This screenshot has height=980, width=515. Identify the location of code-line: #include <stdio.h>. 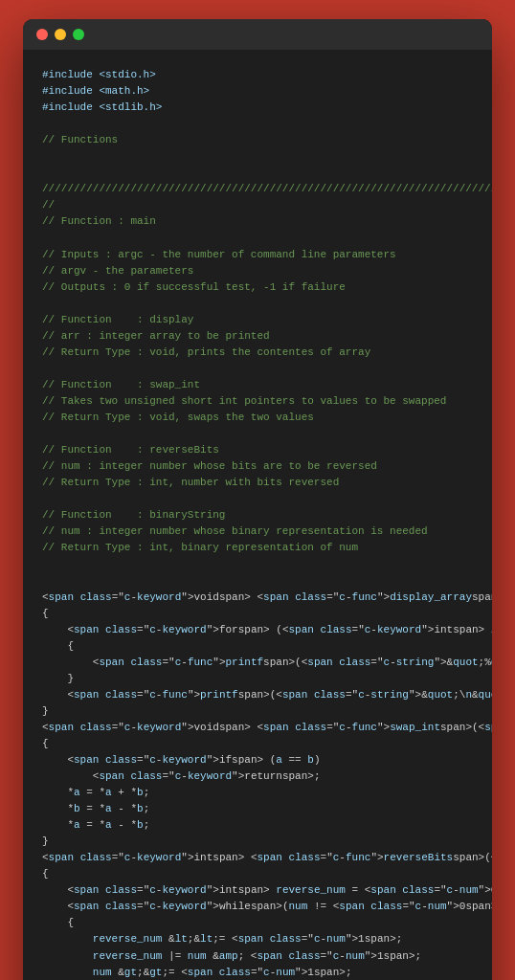
(258, 75).